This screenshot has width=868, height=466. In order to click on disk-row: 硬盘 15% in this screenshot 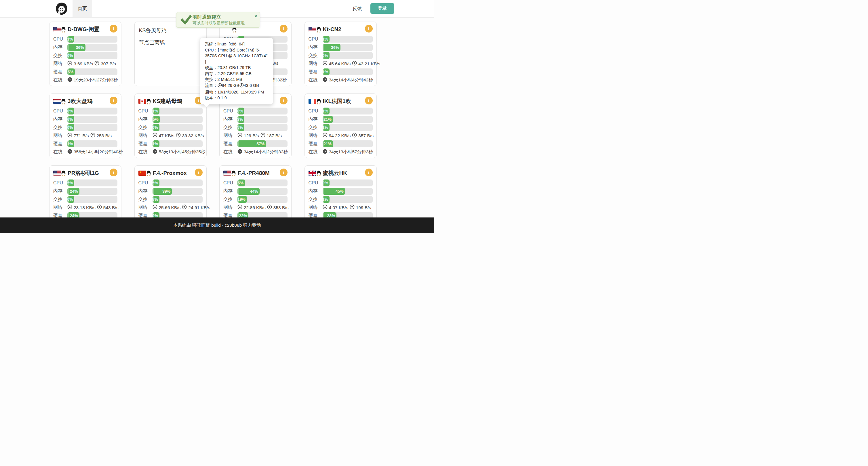, I will do `click(85, 72)`.